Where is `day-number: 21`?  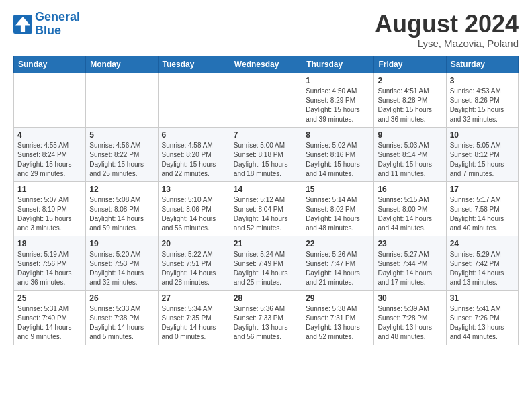
day-number: 21 is located at coordinates (266, 244).